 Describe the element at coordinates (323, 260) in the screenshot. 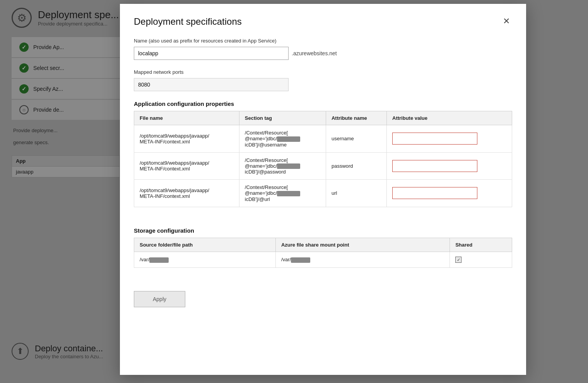

I see `storage-table-body: /var/ /var/ ✓` at that location.